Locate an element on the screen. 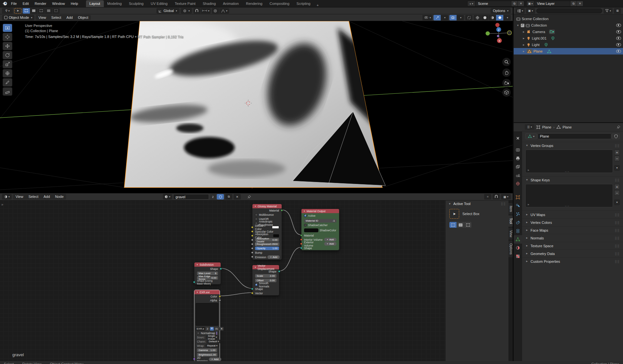  normalmap-checkbox is located at coordinates (198, 333).